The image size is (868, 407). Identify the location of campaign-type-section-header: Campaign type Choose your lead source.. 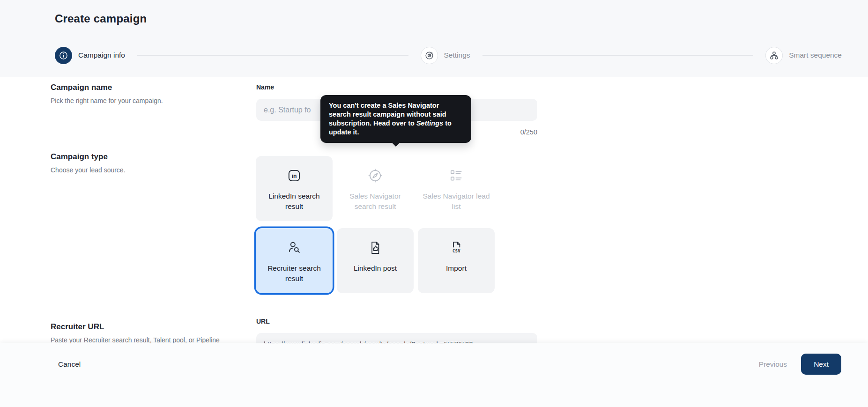
(144, 163).